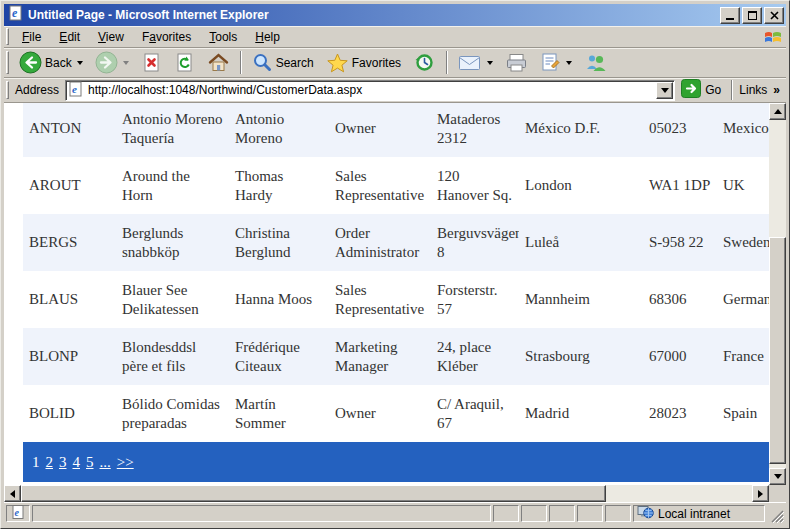  I want to click on grid-cell: London, so click(581, 186).